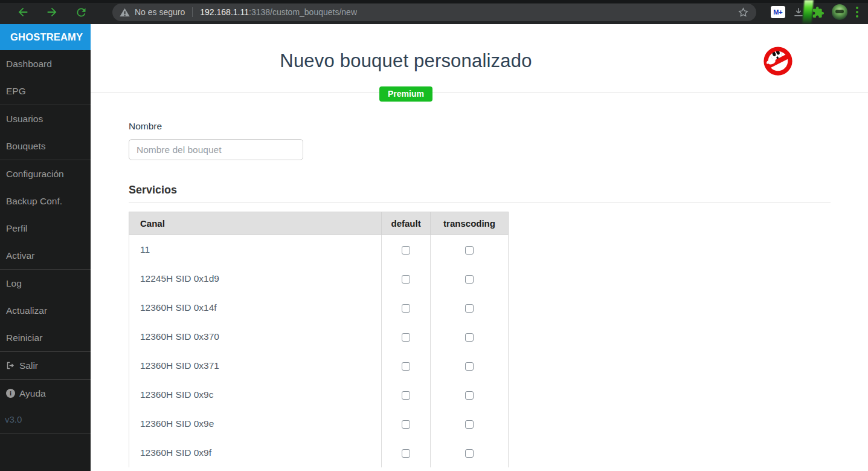 The image size is (868, 471). What do you see at coordinates (840, 12) in the screenshot?
I see `profile-avatar` at bounding box center [840, 12].